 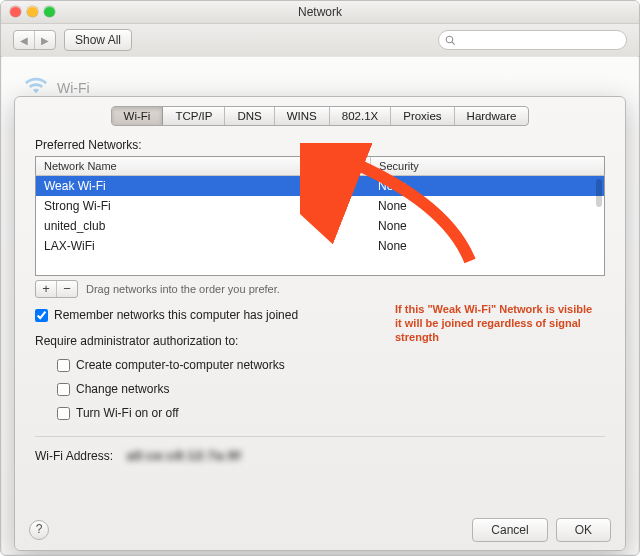 What do you see at coordinates (46, 289) in the screenshot?
I see `add-network-button: +` at bounding box center [46, 289].